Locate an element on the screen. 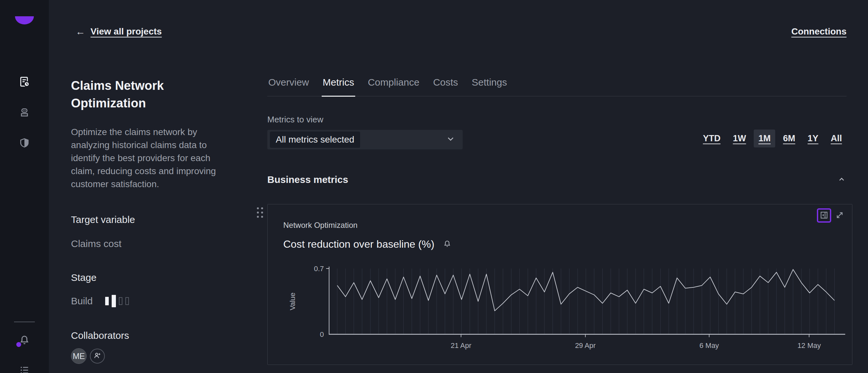  project-panel: Claims Network Optimization Optimize the… is located at coordinates (148, 221).